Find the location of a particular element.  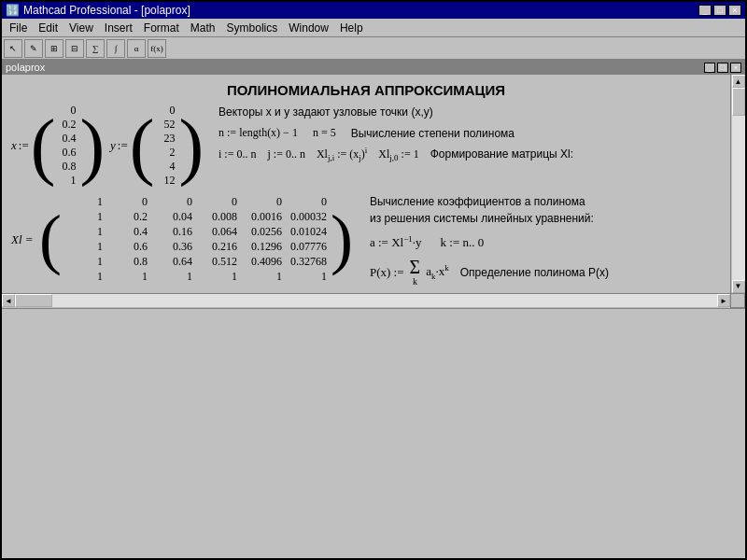

y-vector: ( 0 52 23 2 4 12 ) is located at coordinates (166, 146).